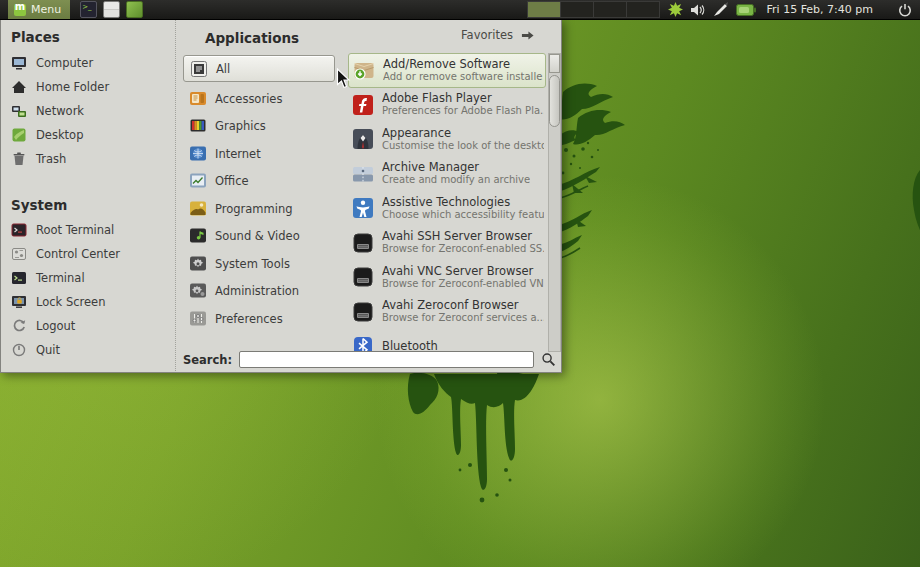  I want to click on category-all: All, so click(259, 68).